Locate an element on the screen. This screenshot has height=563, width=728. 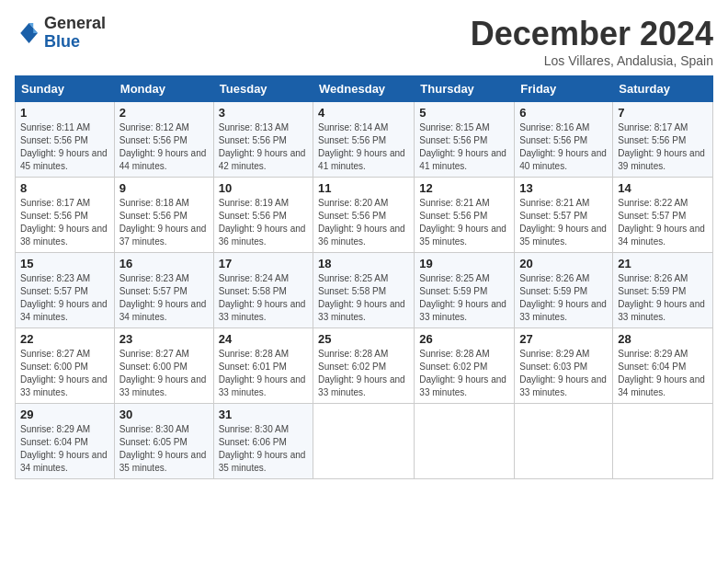
table-row: 1 Sunrise: 8:11 AMSunset: 5:56 PMDayligh… is located at coordinates (65, 140).